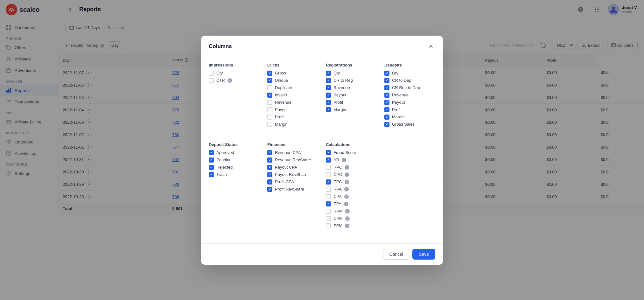  I want to click on cb-payout-cpa, so click(270, 167).